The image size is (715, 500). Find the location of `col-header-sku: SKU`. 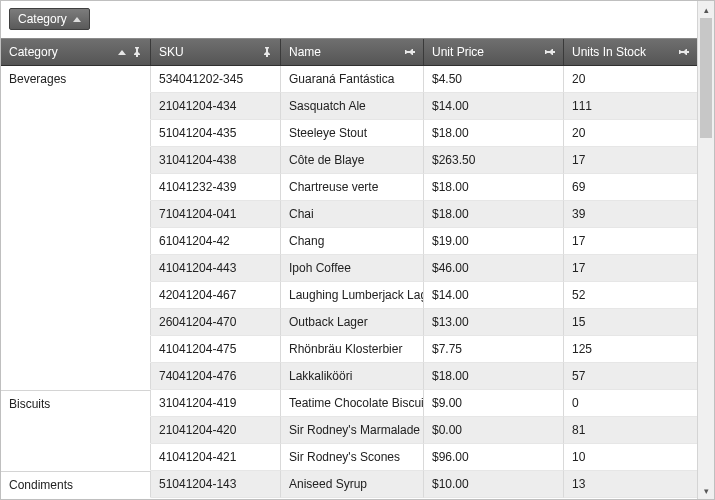

col-header-sku: SKU is located at coordinates (216, 52).